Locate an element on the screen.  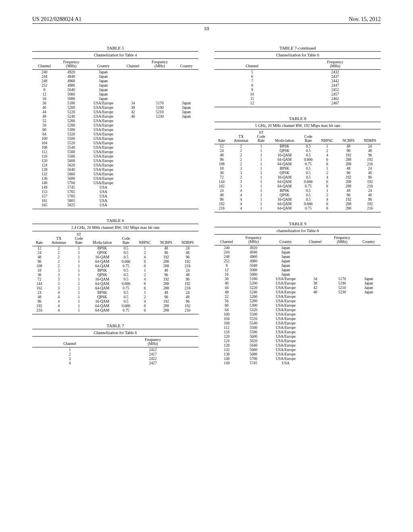
table-cell: 16-QAM is located at coordinates (285, 200).